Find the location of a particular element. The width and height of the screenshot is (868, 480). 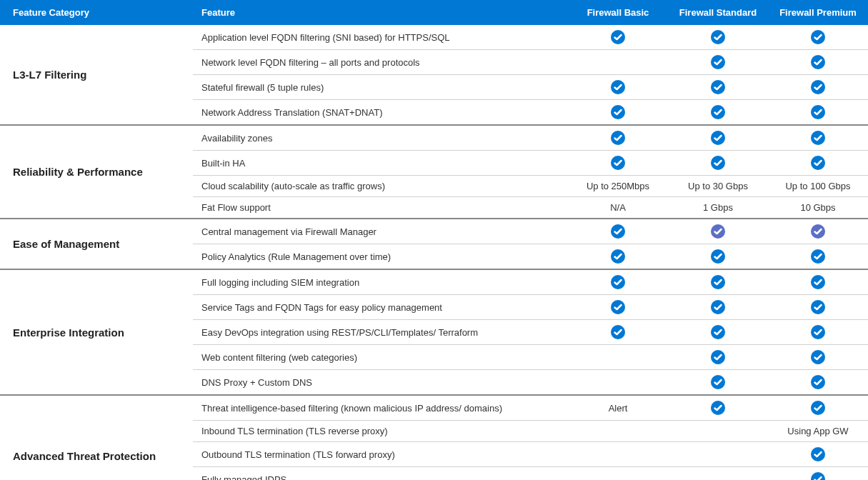

table-row: Ease of ManagementCentral management via… is located at coordinates (434, 231).